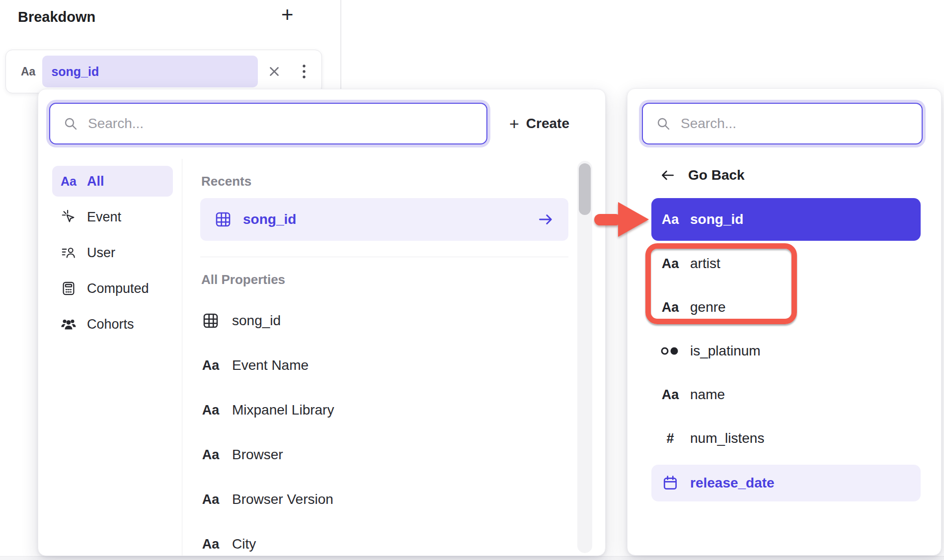  I want to click on arrow-left-icon, so click(667, 175).